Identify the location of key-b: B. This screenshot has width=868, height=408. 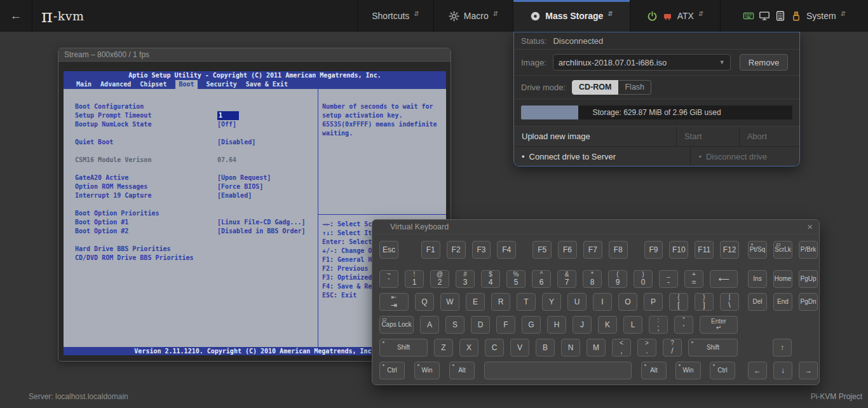
(545, 348).